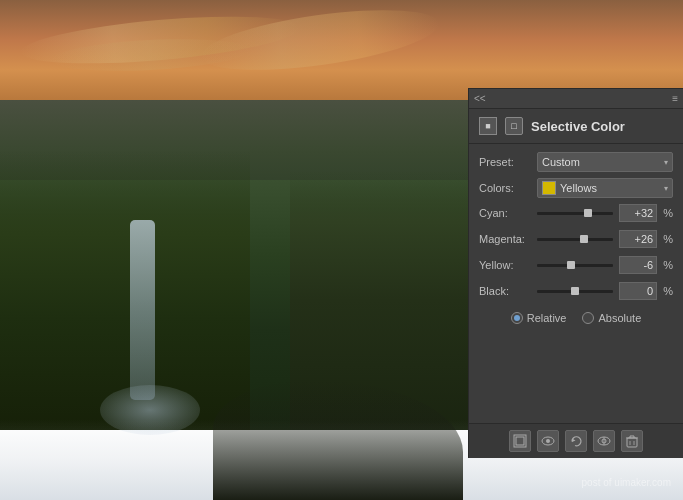  Describe the element at coordinates (576, 214) in the screenshot. I see `cyan-section: Cyan: +32 %` at that location.